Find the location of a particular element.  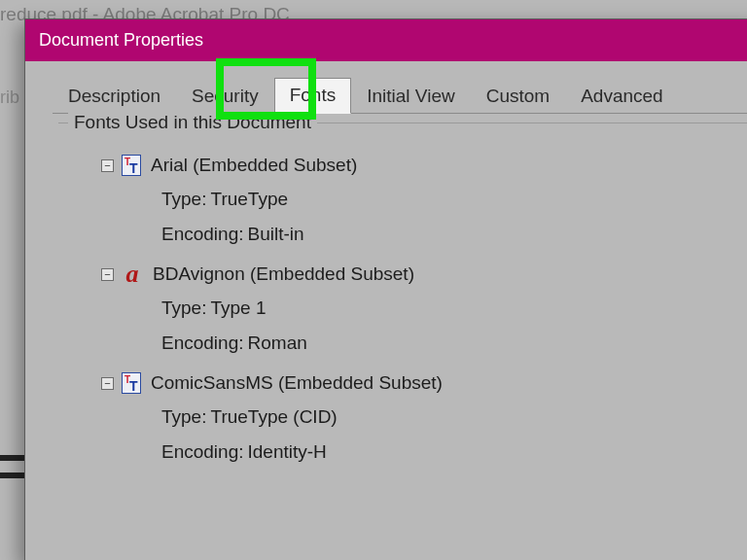

tree-row: − ComicSansMS (Embedded Subset) is located at coordinates (424, 383).